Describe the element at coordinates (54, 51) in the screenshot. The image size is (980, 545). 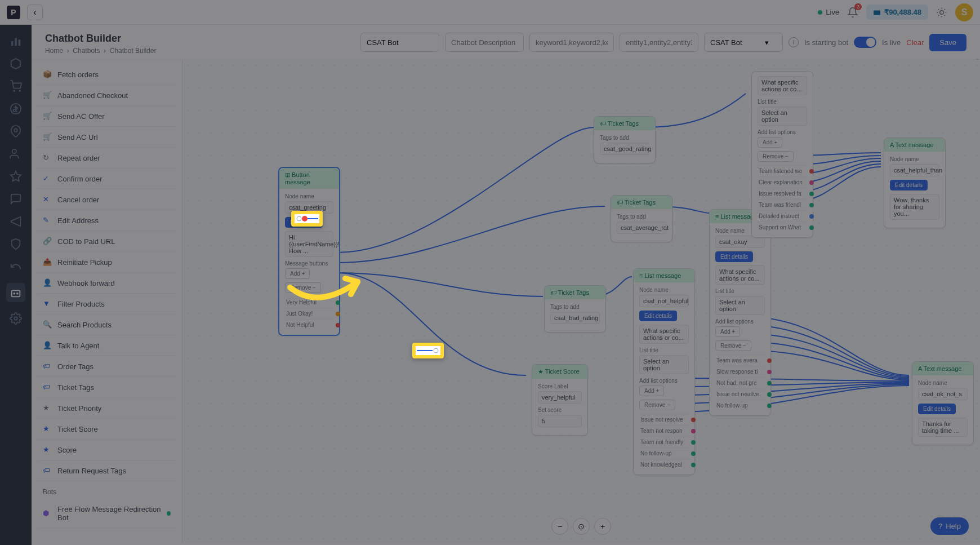
I see `crumb-home: Home` at that location.